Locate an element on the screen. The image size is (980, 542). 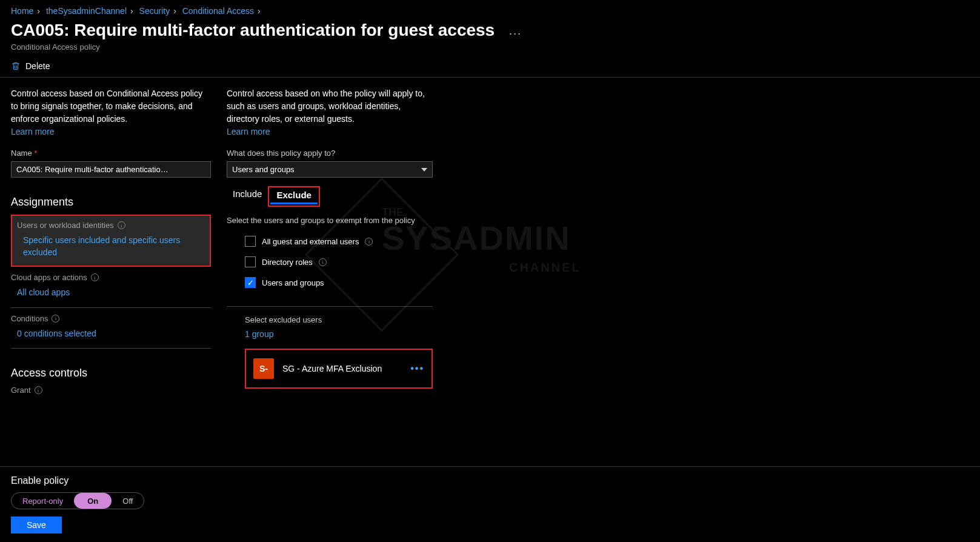
breadcrumb-tenant: theSysadminChannel is located at coordinates (86, 11).